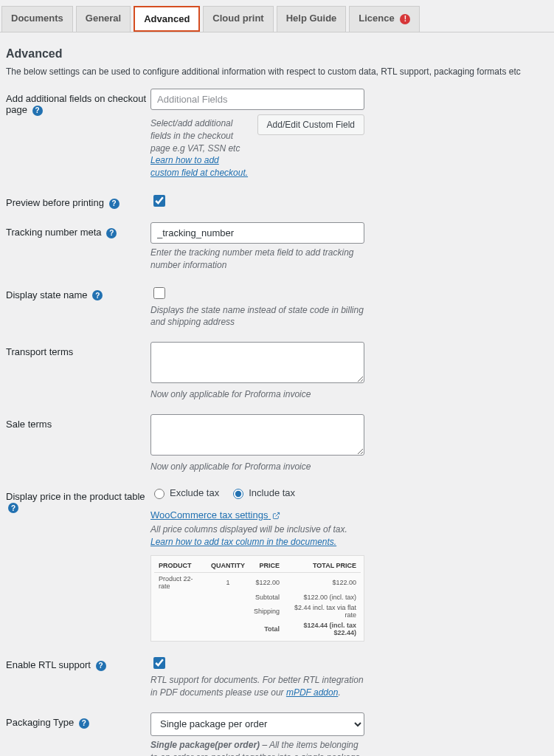 Image resolution: width=554 pixels, height=756 pixels. What do you see at coordinates (78, 663) in the screenshot?
I see `label-rtl: Enable RTL support ?` at bounding box center [78, 663].